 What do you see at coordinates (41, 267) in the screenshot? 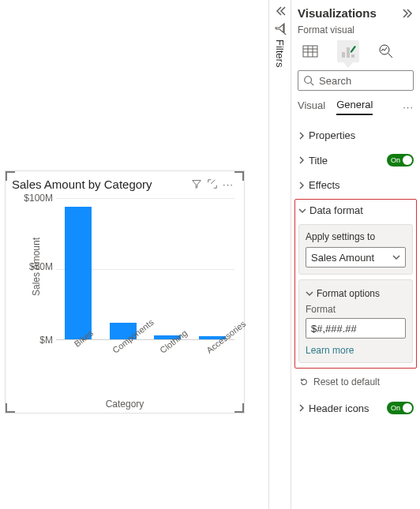
I see `y-tick: $50M` at bounding box center [41, 267].